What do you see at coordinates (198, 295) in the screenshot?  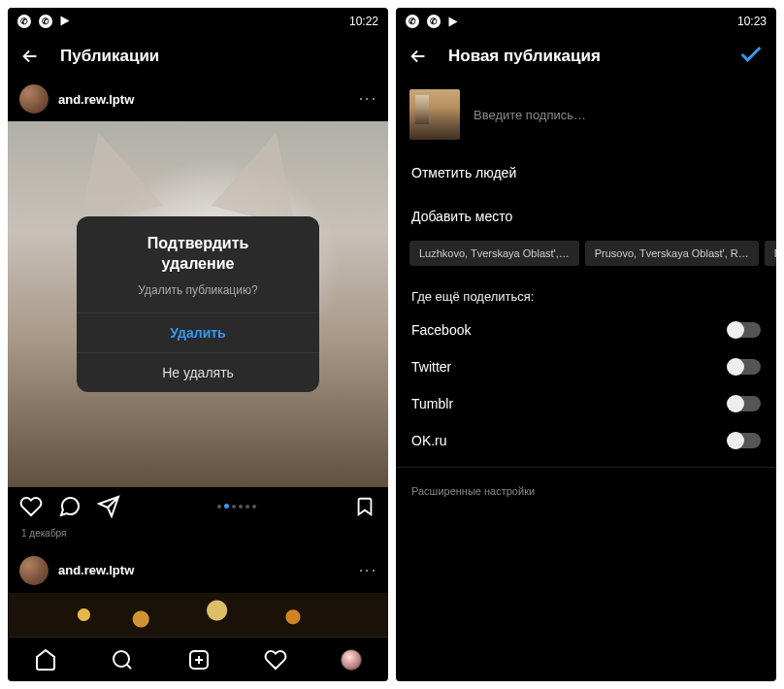 I see `modal-subtitle: Удалить публикацию?` at bounding box center [198, 295].